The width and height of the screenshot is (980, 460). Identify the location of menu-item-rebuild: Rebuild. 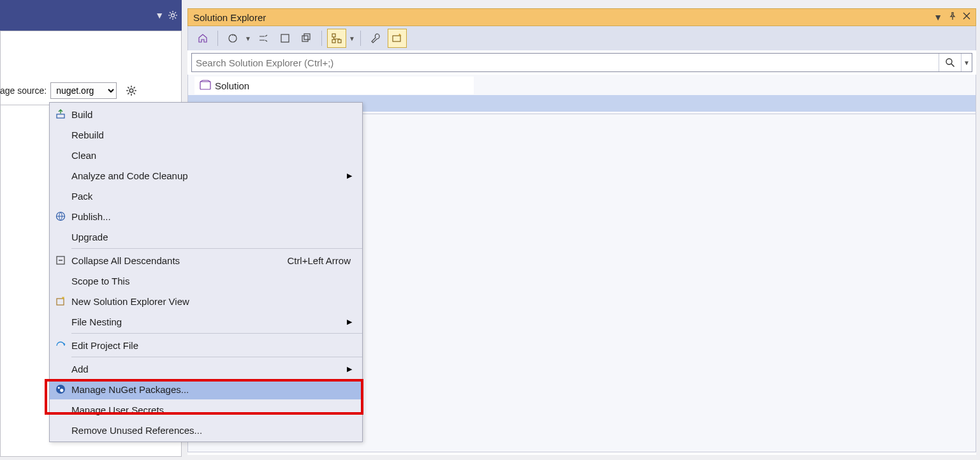
(206, 135).